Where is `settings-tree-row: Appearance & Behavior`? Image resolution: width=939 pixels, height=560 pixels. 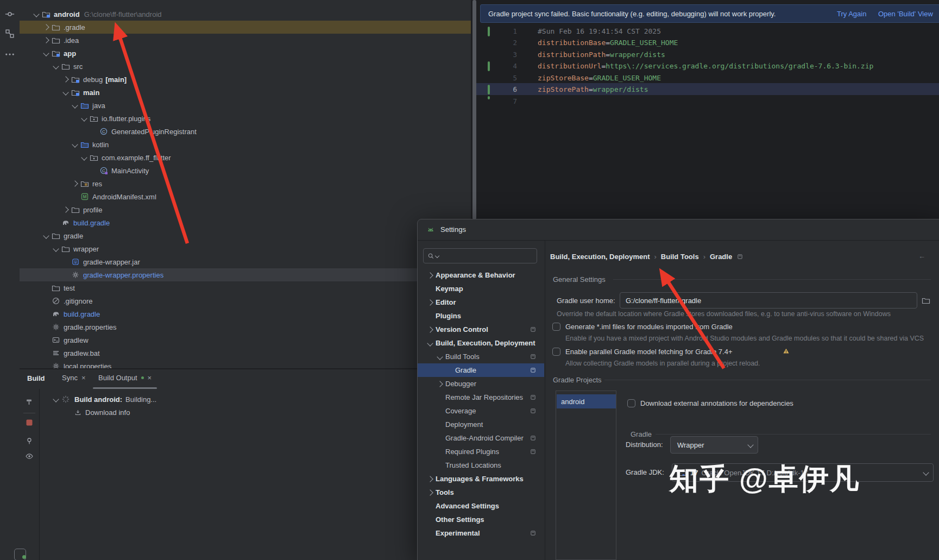
settings-tree-row: Appearance & Behavior is located at coordinates (481, 275).